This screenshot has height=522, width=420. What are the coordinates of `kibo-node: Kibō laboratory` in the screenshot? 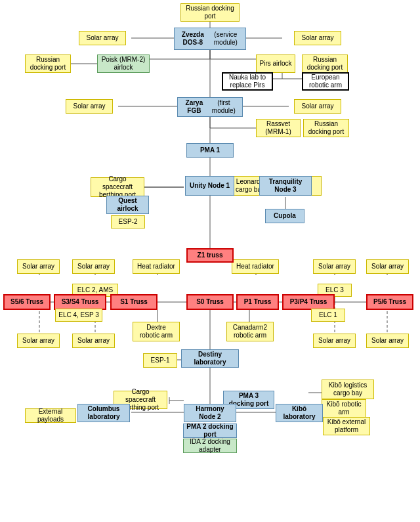 It's located at (299, 413).